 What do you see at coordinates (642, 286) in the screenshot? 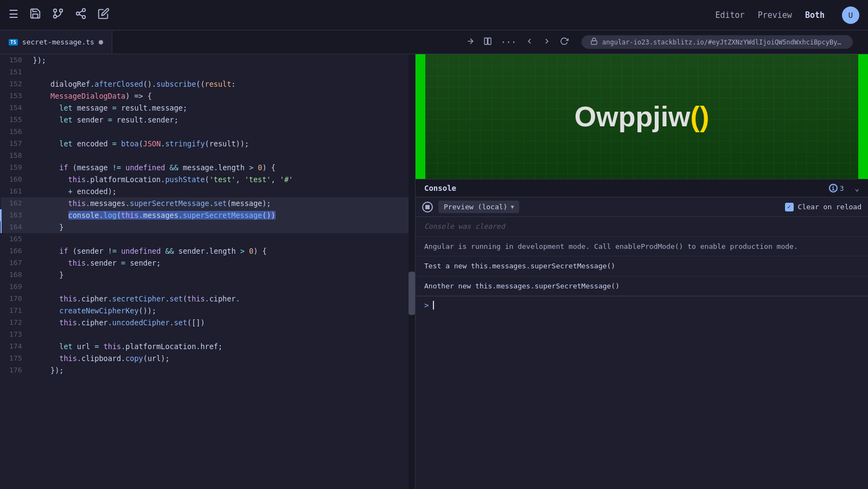
I see `console-message-user-2: Another new this.messages.superSecretMes…` at bounding box center [642, 286].